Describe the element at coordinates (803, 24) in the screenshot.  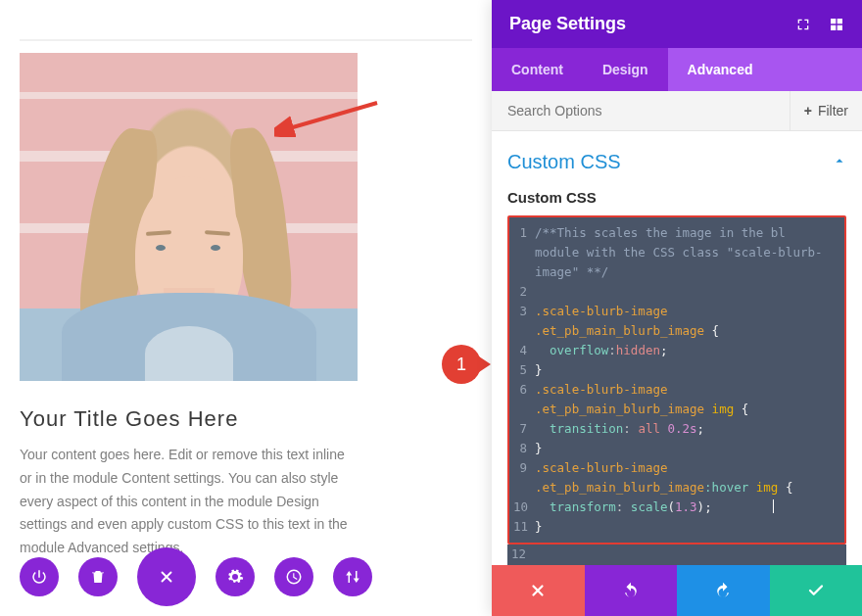
I see `fullscreen-icon` at that location.